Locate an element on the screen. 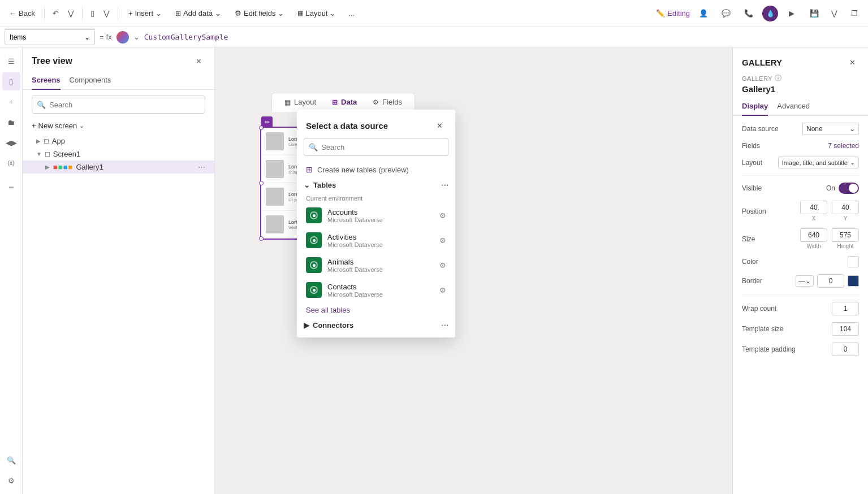 Image resolution: width=868 pixels, height=494 pixels. code-icon-button: ◀▶ is located at coordinates (11, 142).